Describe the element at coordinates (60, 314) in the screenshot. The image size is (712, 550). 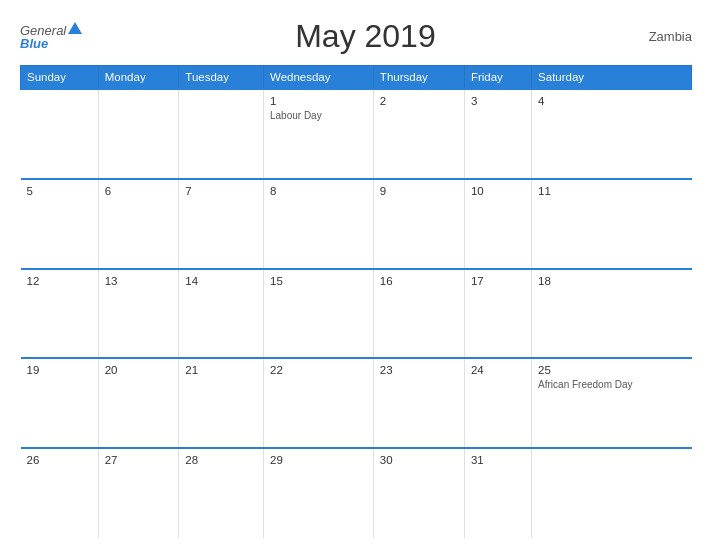
I see `calendar-day-cell: 12` at that location.